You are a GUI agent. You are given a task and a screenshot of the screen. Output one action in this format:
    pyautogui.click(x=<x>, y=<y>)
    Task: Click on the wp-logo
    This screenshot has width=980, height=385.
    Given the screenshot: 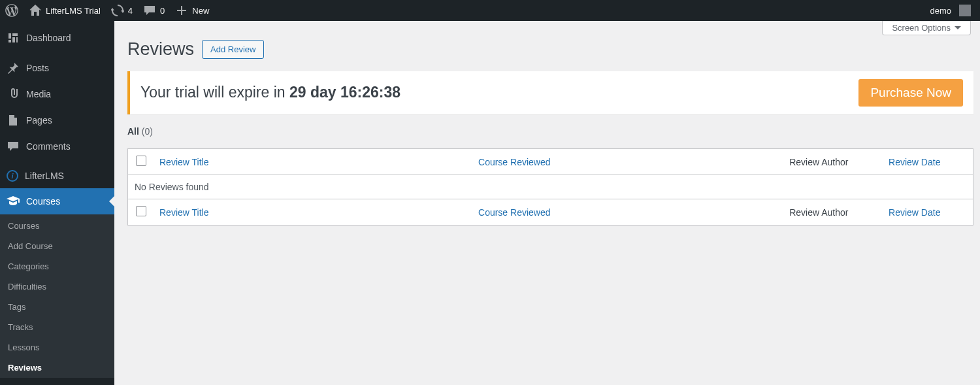 What is the action you would take?
    pyautogui.click(x=12, y=10)
    